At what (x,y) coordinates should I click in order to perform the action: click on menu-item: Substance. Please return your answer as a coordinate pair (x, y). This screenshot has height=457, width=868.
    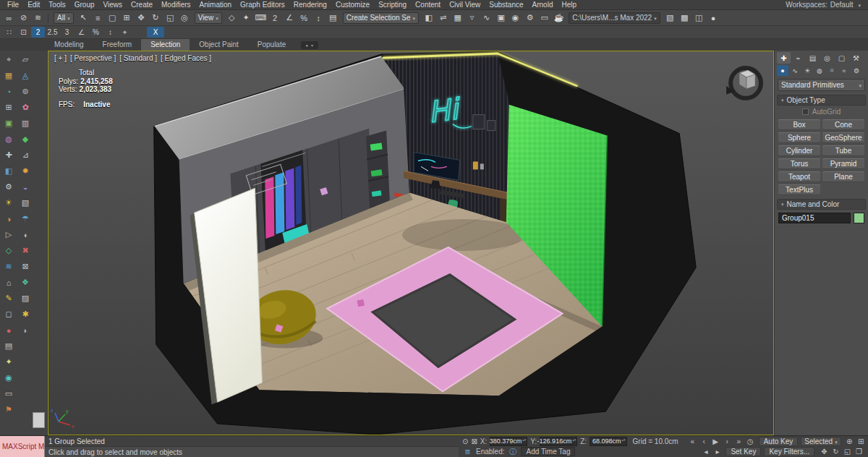
    Looking at the image, I should click on (506, 4).